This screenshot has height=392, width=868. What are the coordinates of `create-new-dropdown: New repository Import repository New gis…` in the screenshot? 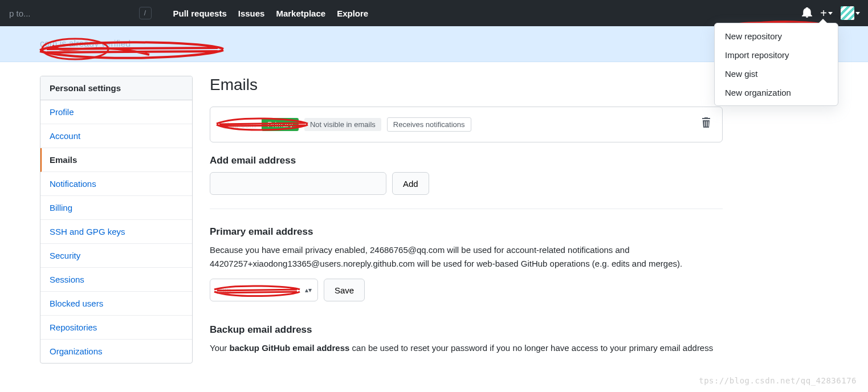 It's located at (776, 64).